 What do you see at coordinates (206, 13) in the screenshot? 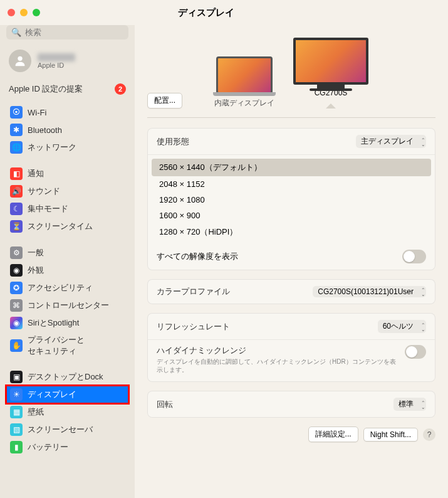
I see `page-title: ディスプレイ` at bounding box center [206, 13].